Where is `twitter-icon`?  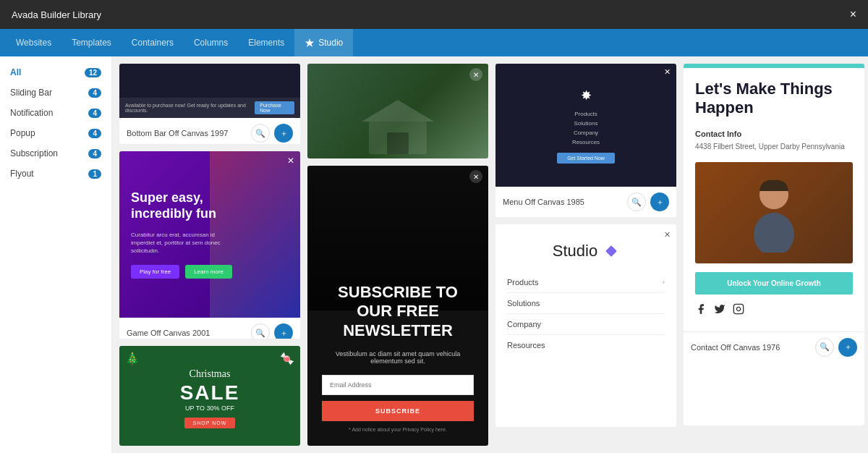 twitter-icon is located at coordinates (720, 310).